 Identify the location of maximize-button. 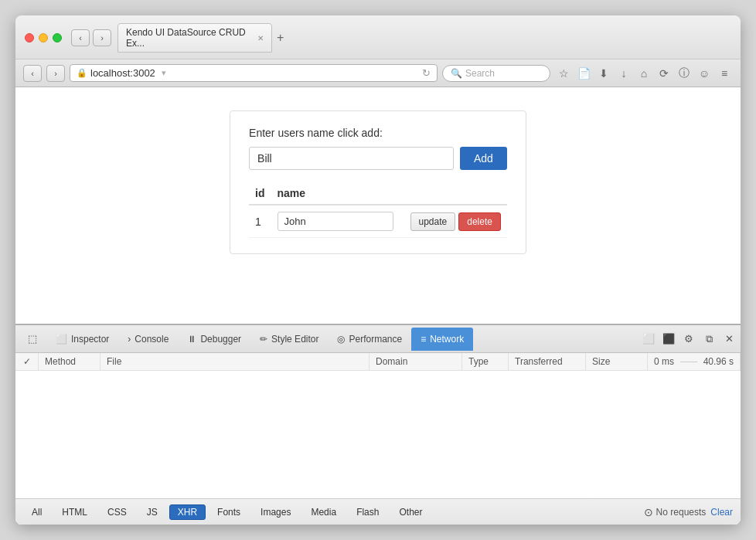
(57, 38).